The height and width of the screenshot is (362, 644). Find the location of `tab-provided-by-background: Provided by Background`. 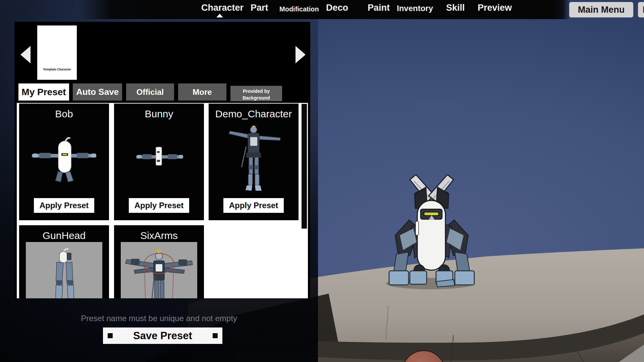

tab-provided-by-background: Provided by Background is located at coordinates (256, 94).